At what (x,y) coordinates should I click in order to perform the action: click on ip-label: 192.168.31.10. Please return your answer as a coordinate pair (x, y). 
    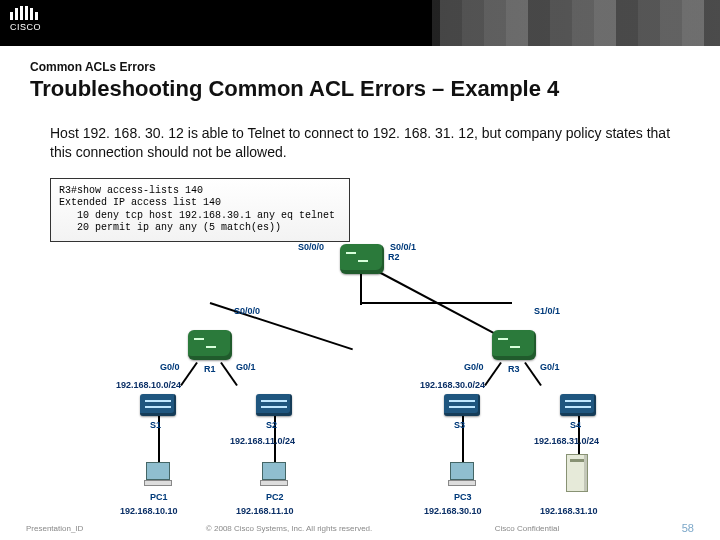
    Looking at the image, I should click on (569, 511).